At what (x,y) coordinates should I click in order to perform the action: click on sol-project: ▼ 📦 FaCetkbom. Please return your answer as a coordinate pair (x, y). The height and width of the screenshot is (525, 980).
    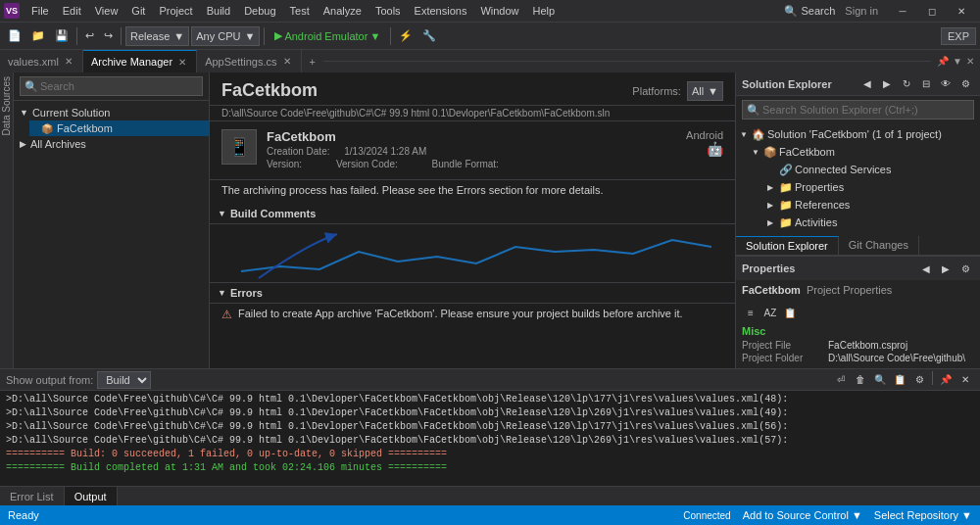
    Looking at the image, I should click on (858, 152).